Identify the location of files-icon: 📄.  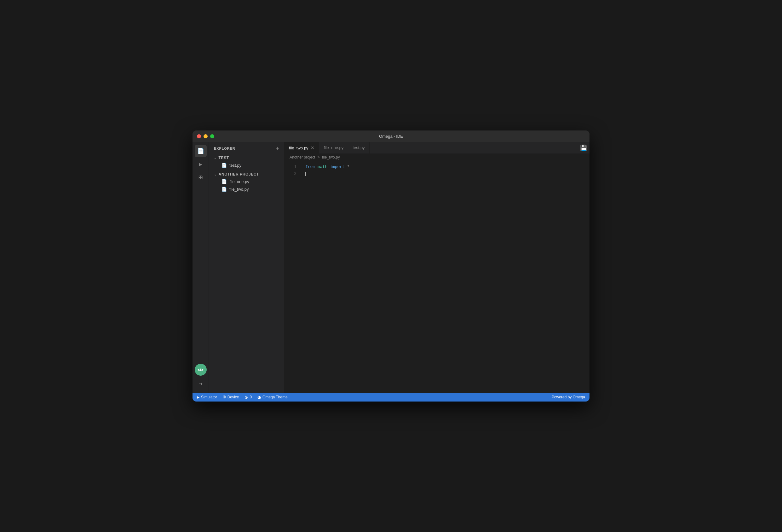
(201, 151).